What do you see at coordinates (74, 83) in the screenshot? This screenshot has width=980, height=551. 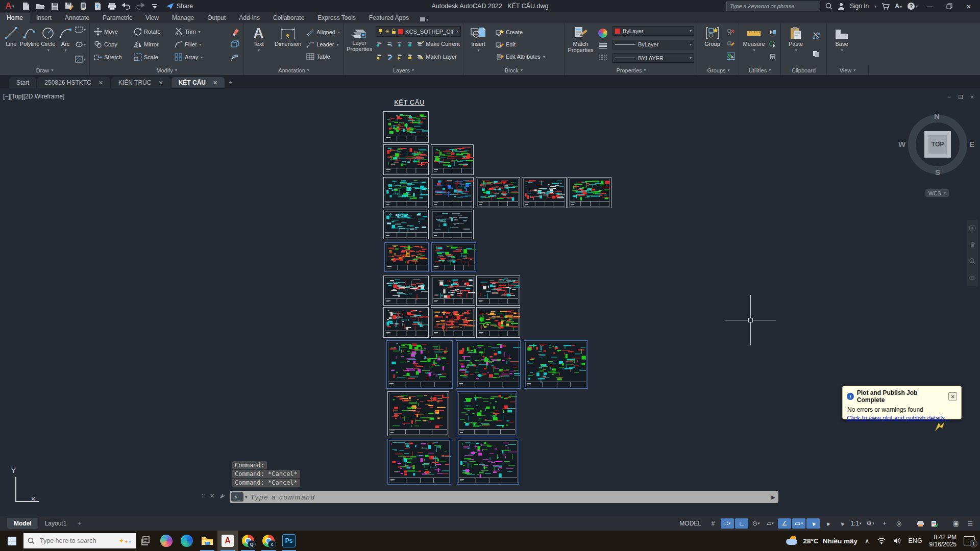 I see `file-tab: 250816 HSTKTC✕` at bounding box center [74, 83].